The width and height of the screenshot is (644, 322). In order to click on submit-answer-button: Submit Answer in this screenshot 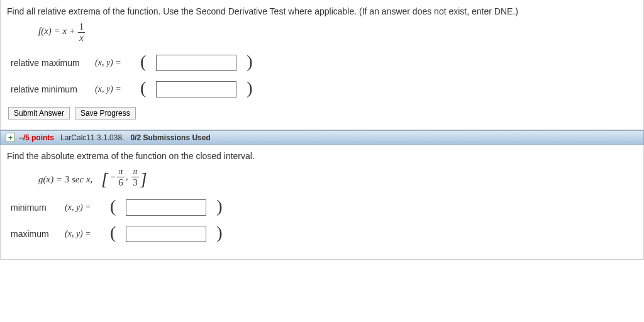, I will do `click(39, 113)`.